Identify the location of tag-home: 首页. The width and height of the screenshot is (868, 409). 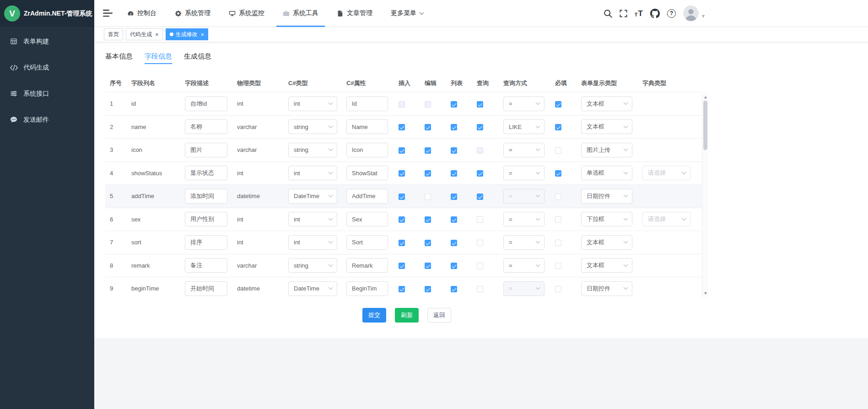
(113, 34).